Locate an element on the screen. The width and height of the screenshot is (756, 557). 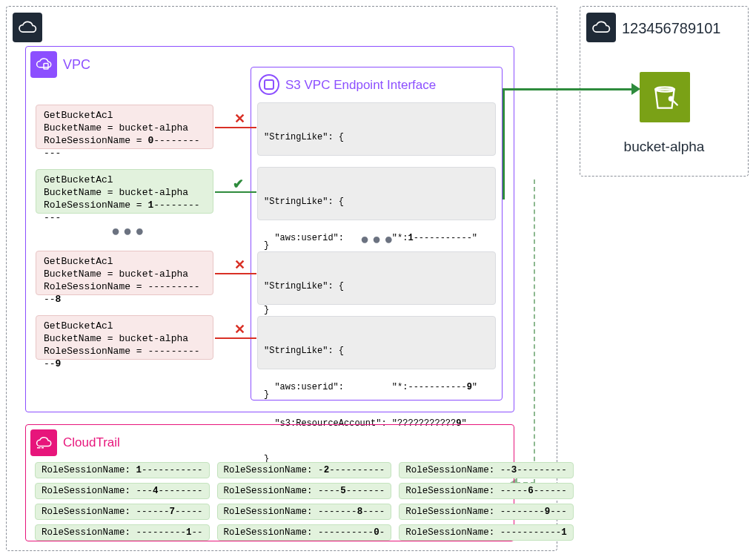
cloudtrail-item: RoleSessionName: -----6------ is located at coordinates (486, 491).